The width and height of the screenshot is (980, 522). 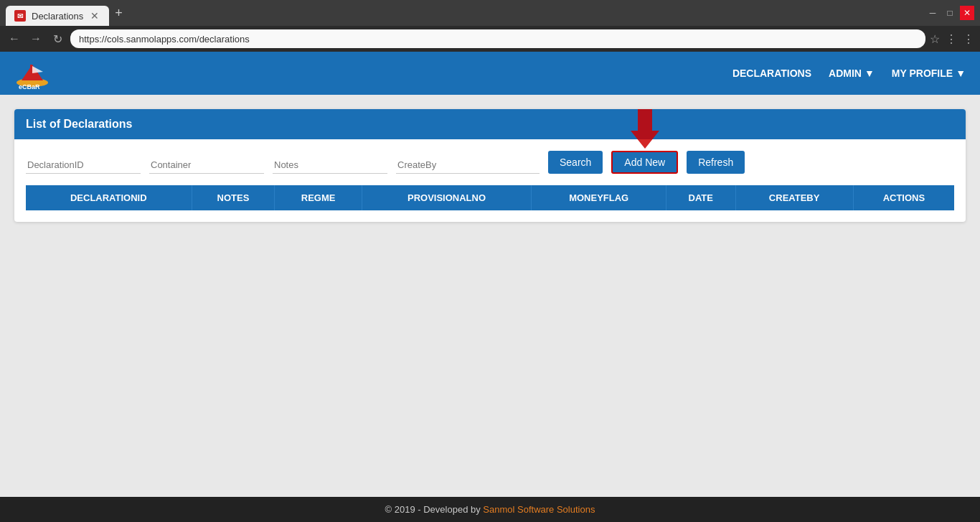 What do you see at coordinates (969, 39) in the screenshot?
I see `menu-icon: ⋮` at bounding box center [969, 39].